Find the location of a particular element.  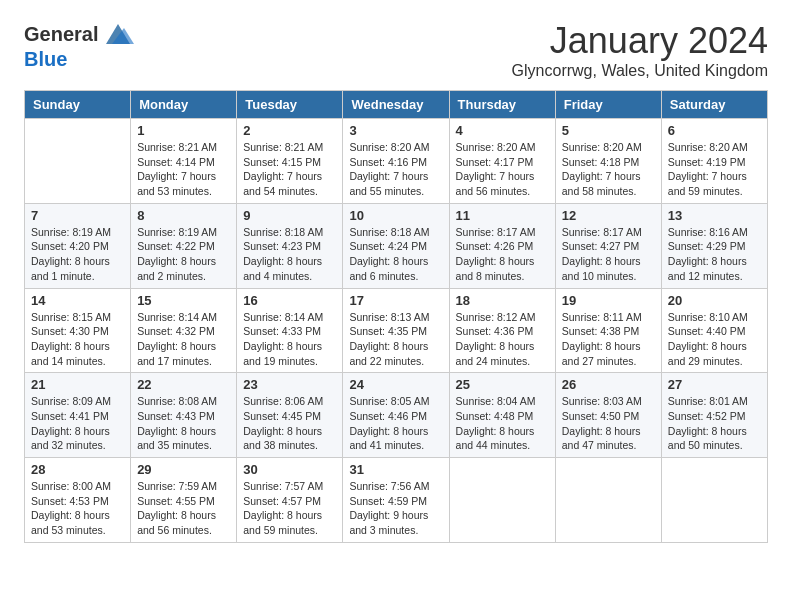

calendar-cell: 17Sunrise: 8:13 AMSunset: 4:35 PMDayligh… is located at coordinates (396, 330).